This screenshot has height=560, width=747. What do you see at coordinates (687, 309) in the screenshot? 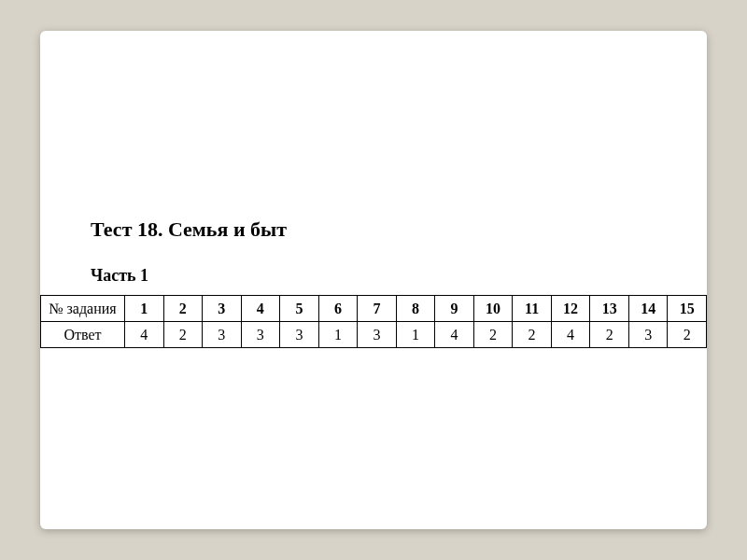
I see `number-cell: 15` at bounding box center [687, 309].